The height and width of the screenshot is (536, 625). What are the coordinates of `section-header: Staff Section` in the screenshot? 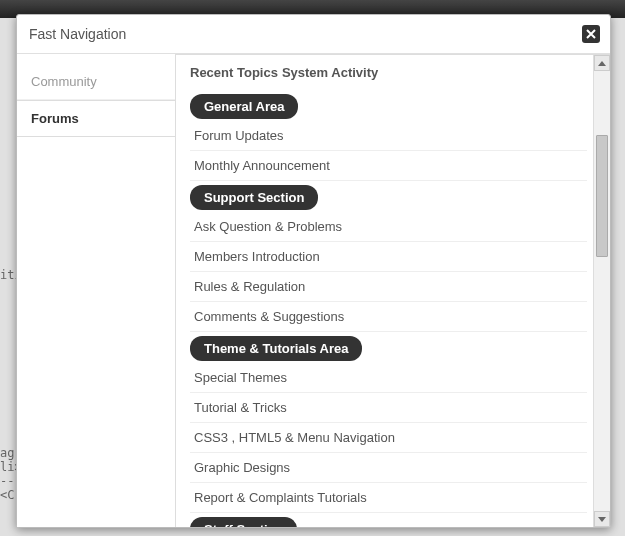 It's located at (244, 522).